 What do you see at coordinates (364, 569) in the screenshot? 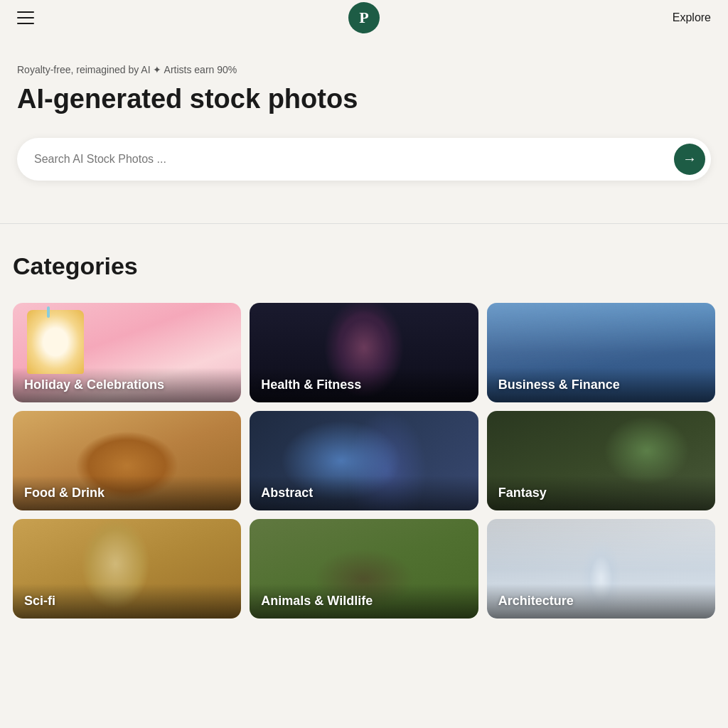
I see `category-card-animals: Animals & Wildlife` at bounding box center [364, 569].